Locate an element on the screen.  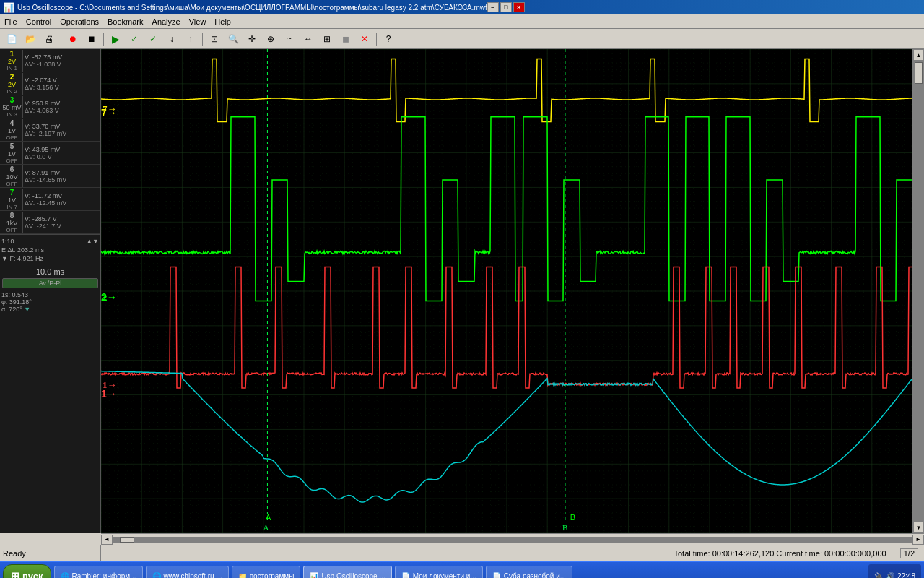
menu-bookmark: Bookmark is located at coordinates (126, 22).